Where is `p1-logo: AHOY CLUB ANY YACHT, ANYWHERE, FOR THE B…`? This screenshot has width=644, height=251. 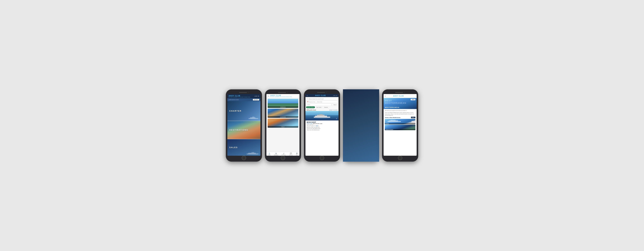 p1-logo: AHOY CLUB ANY YACHT, ANYWHERE, FOR THE B… is located at coordinates (240, 96).